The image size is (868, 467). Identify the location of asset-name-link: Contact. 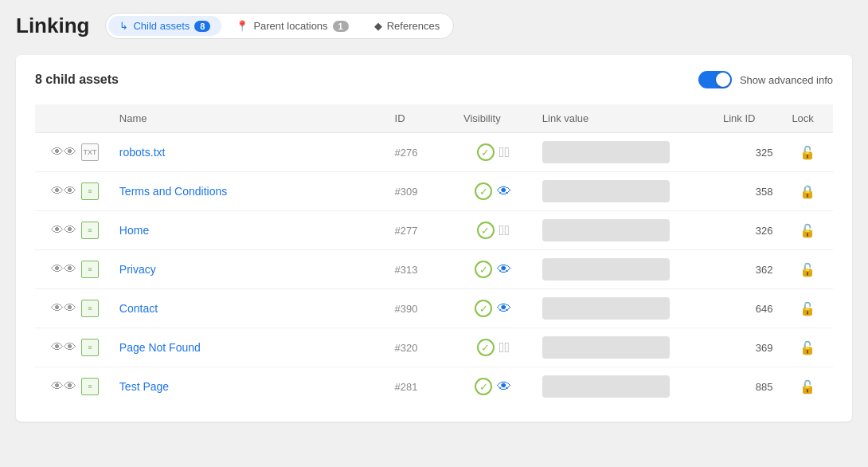
(139, 308).